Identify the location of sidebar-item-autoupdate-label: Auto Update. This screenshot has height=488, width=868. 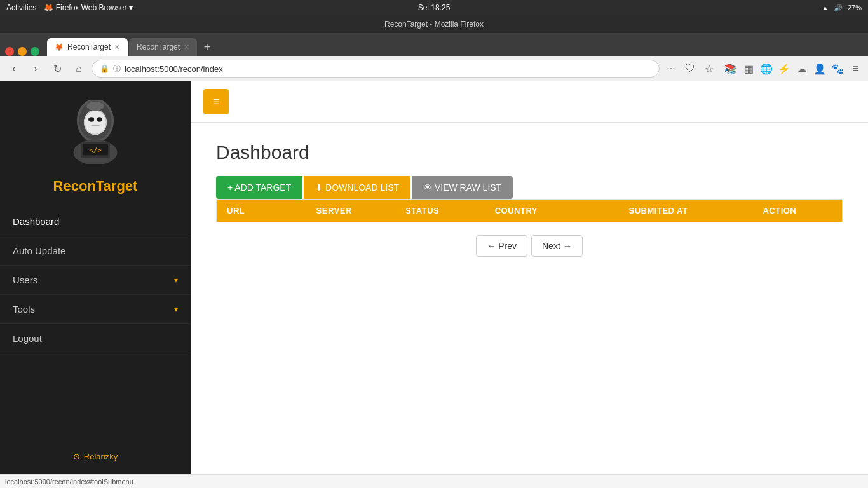
(39, 250).